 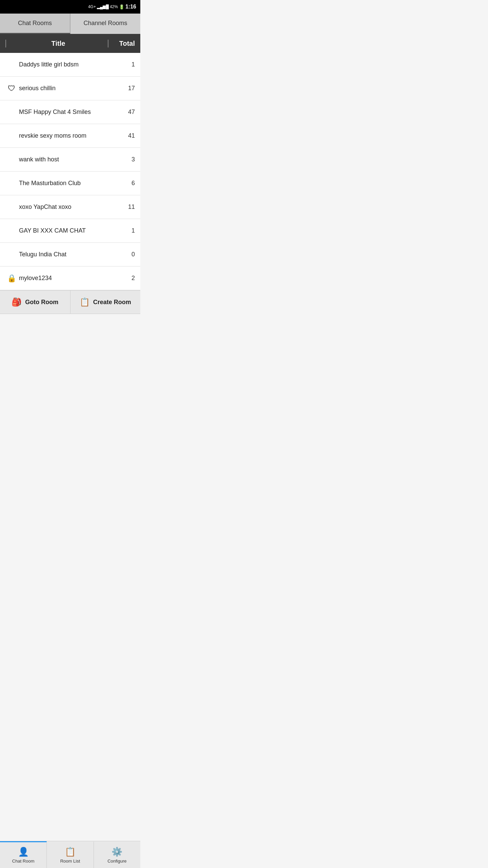 What do you see at coordinates (70, 136) in the screenshot?
I see `table-row: revskie sexy moms room 41` at bounding box center [70, 136].